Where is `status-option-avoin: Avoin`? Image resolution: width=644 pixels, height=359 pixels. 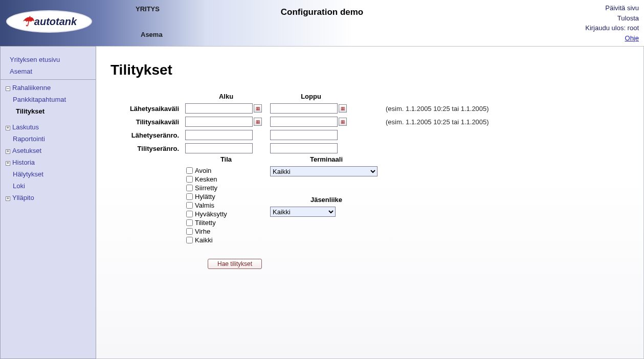 status-option-avoin: Avoin is located at coordinates (226, 171).